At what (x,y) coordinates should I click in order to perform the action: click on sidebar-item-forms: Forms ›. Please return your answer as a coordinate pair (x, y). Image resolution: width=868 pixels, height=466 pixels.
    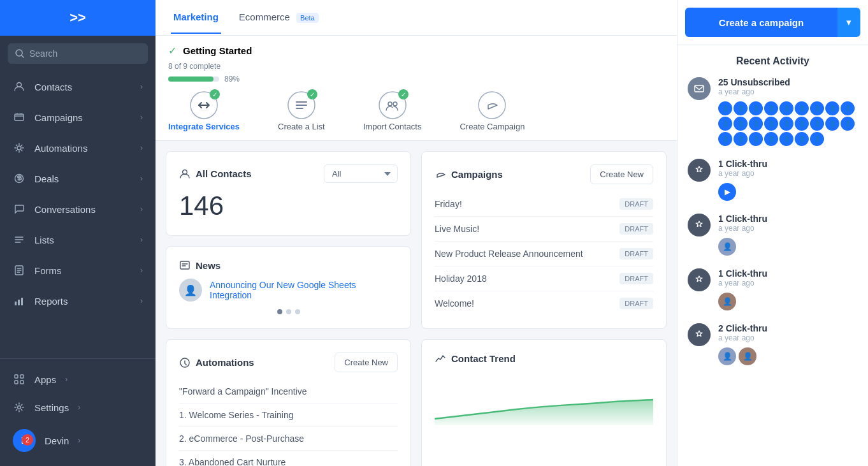
    Looking at the image, I should click on (78, 270).